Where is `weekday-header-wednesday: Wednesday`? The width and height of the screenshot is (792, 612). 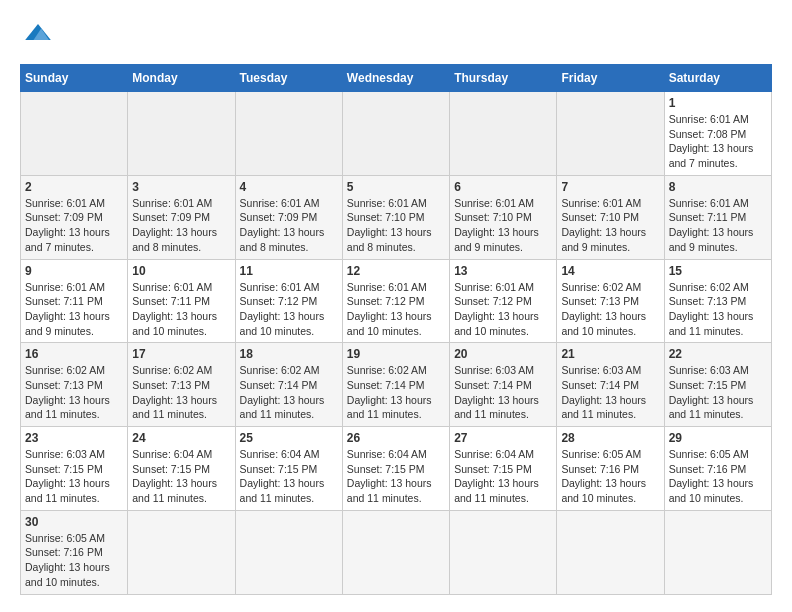
weekday-header-wednesday: Wednesday is located at coordinates (396, 78).